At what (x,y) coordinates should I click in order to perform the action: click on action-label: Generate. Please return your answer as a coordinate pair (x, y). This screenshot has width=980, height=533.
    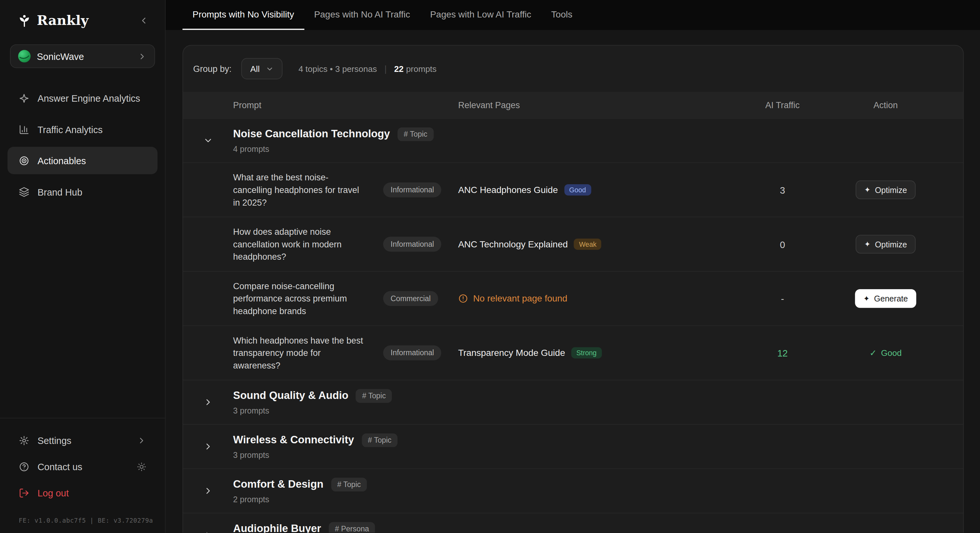
    Looking at the image, I should click on (891, 298).